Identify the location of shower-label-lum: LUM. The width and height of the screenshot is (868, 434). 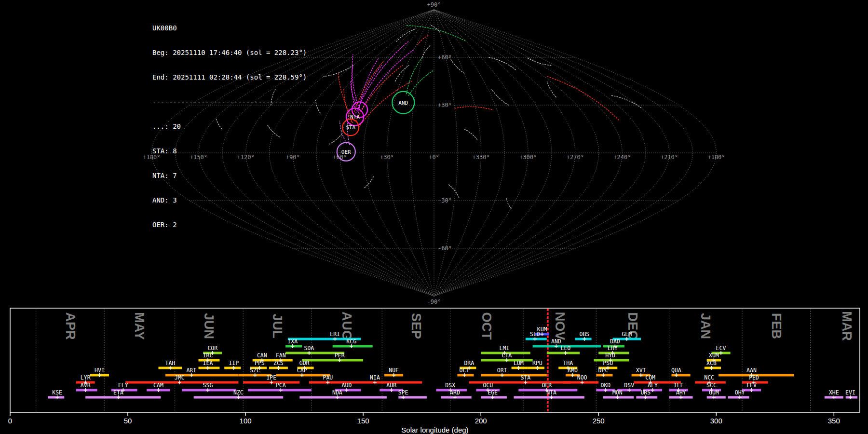
(519, 363).